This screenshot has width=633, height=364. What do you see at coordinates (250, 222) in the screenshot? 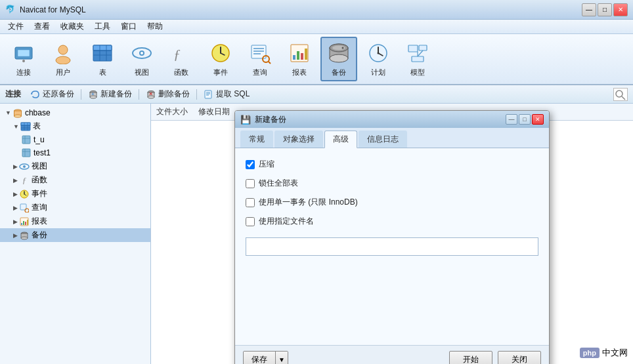
I see `checkbox-specifyfile` at bounding box center [250, 222].